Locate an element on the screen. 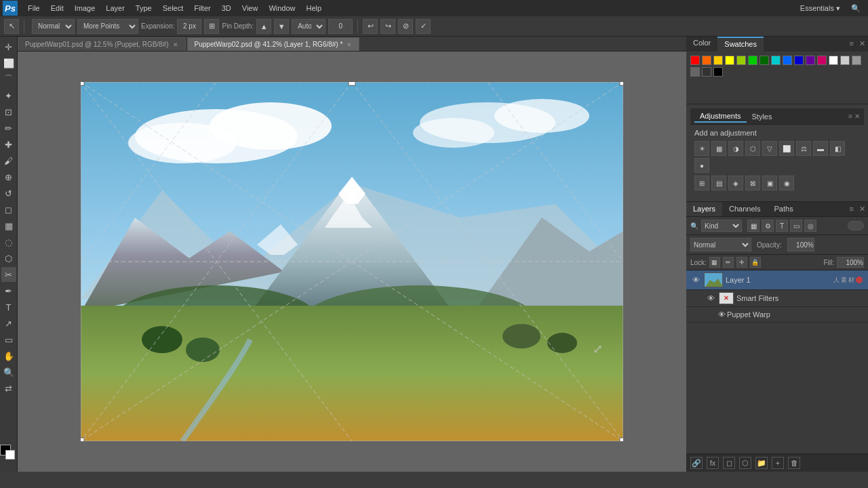 The height and width of the screenshot is (488, 868). adj-colorlookup: ⊞ is located at coordinates (702, 183).